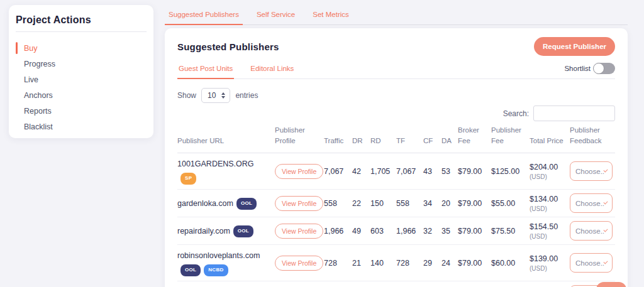  Describe the element at coordinates (577, 68) in the screenshot. I see `shortlist-label: Shortlist` at that location.